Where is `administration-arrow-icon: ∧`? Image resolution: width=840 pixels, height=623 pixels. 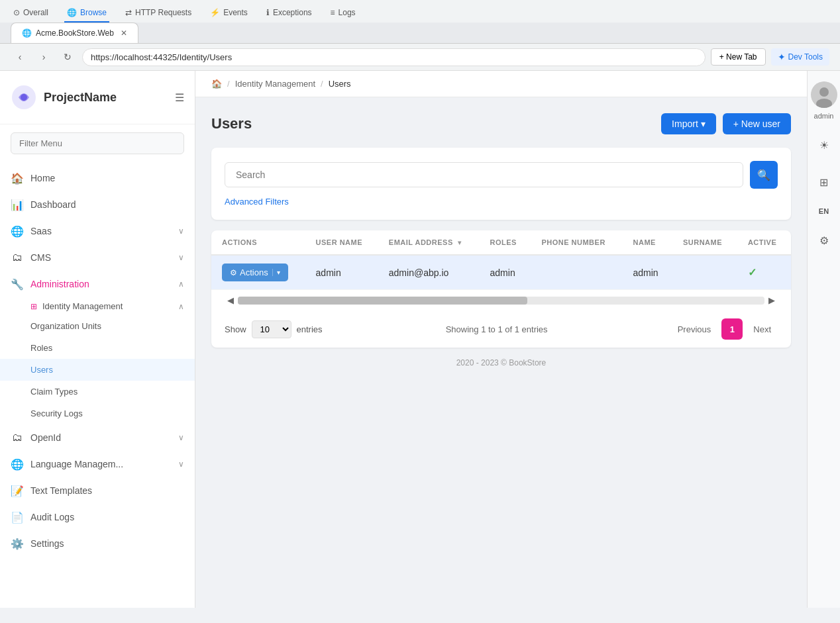 administration-arrow-icon: ∧ is located at coordinates (182, 284).